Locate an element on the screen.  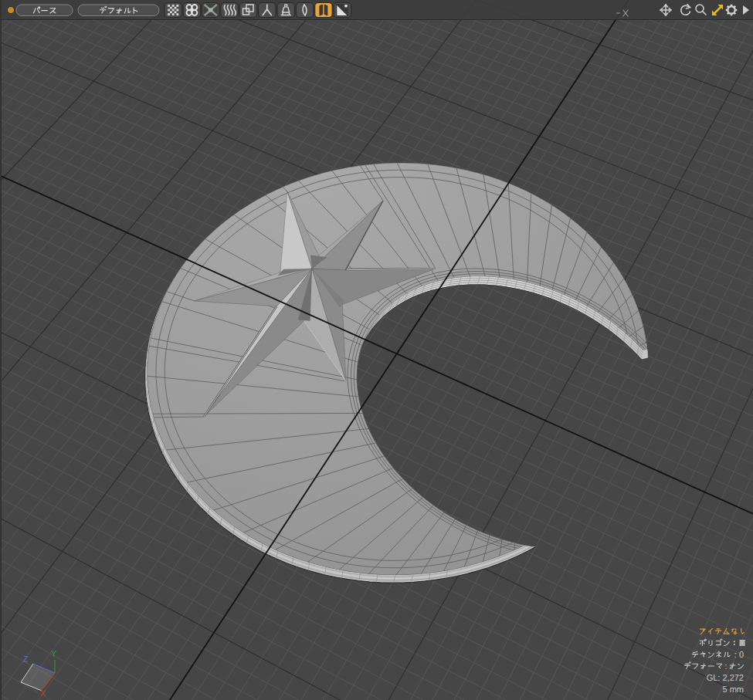
svg-text: GL: 2,272 is located at coordinates (725, 678).